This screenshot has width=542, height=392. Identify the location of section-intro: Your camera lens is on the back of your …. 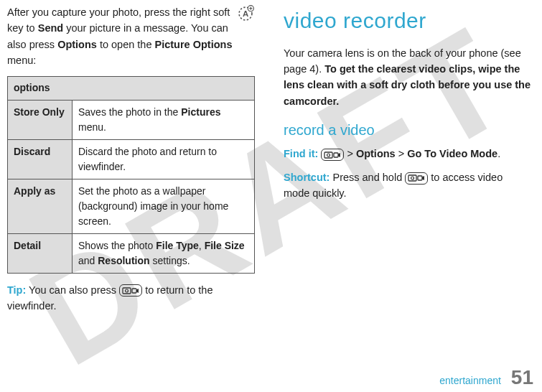
(408, 78).